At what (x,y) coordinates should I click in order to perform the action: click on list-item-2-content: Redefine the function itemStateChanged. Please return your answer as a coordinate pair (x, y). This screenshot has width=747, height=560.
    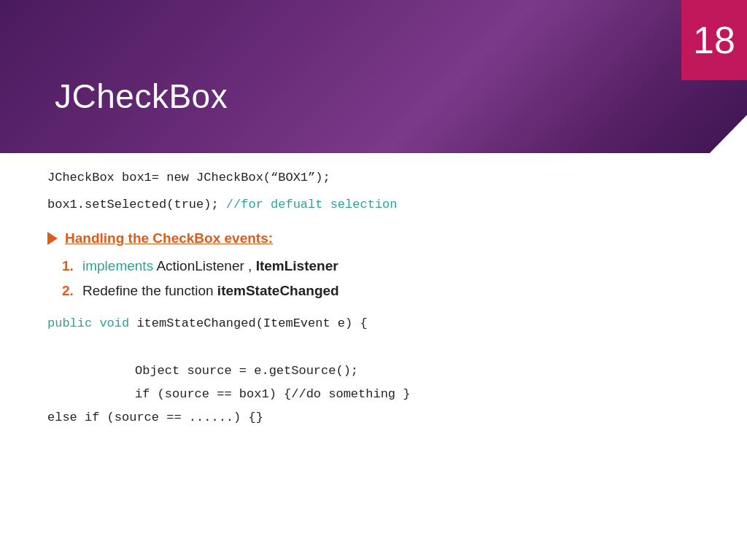
    Looking at the image, I should click on (211, 291).